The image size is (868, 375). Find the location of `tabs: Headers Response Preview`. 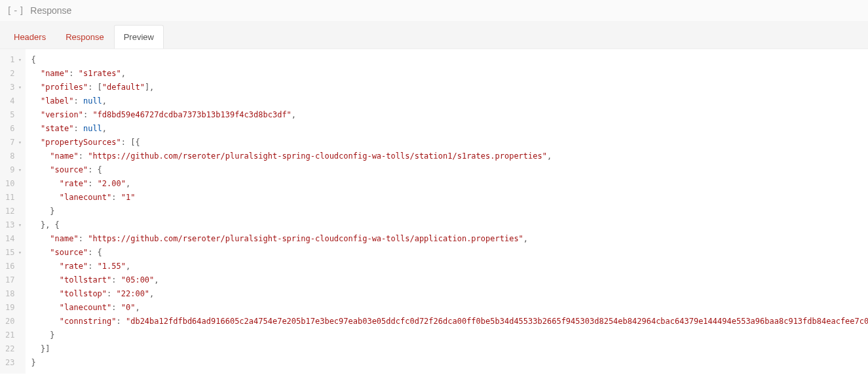

tabs: Headers Response Preview is located at coordinates (434, 35).